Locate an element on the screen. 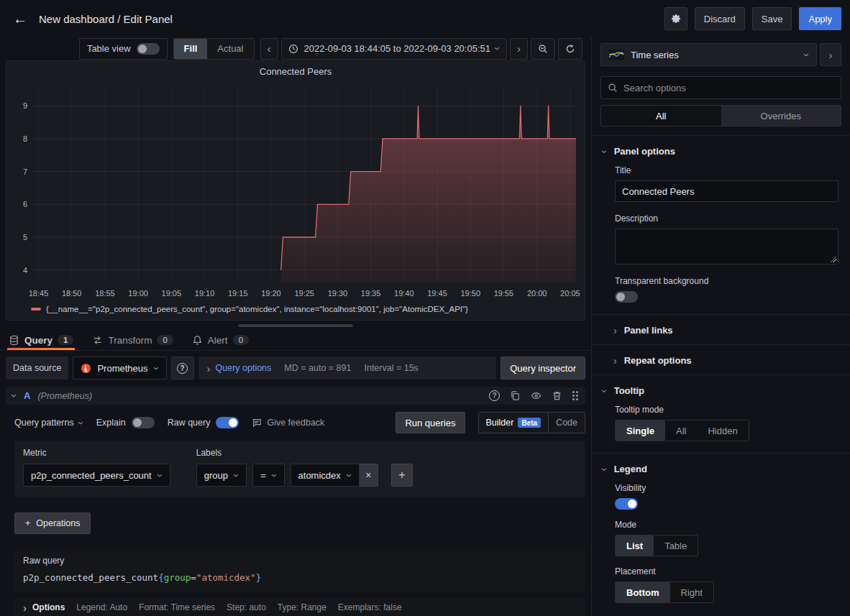 The width and height of the screenshot is (850, 616). tab-query: Query 1 is located at coordinates (41, 340).